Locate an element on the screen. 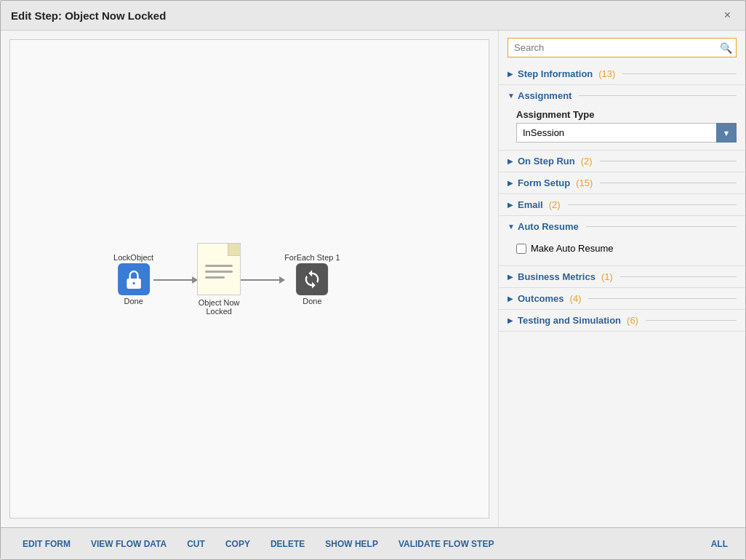 The height and width of the screenshot is (560, 746). object-now-locked-node: Object NowLocked is located at coordinates (219, 279).